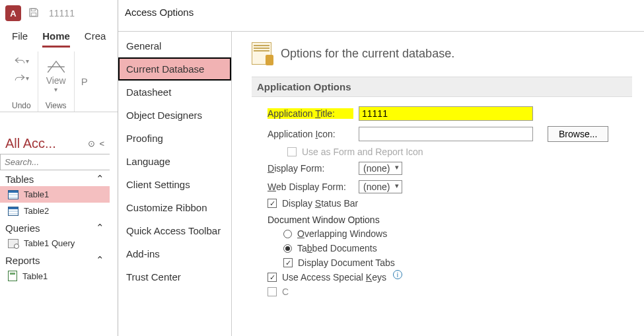 Image resolution: width=644 pixels, height=336 pixels. I want to click on ribbon-group-label: Views, so click(56, 106).